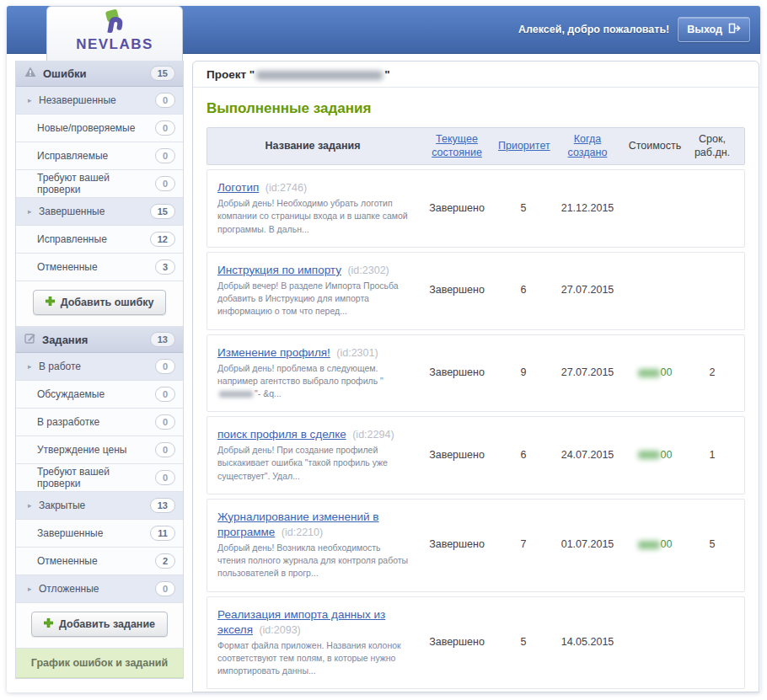 Image resolution: width=767 pixels, height=700 pixels. Describe the element at coordinates (282, 435) in the screenshot. I see `task-title-link: поиск профиля в сделке` at that location.